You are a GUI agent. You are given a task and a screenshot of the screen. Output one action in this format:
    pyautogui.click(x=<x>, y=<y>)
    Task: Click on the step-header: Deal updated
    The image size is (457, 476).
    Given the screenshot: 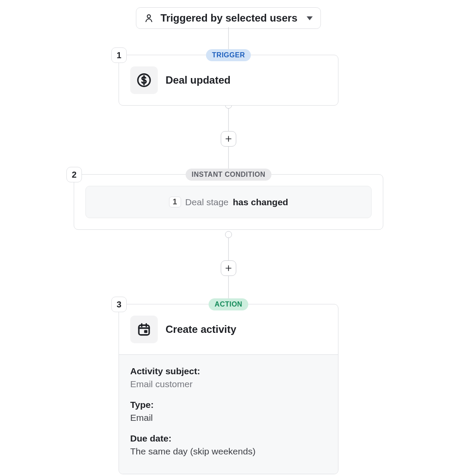 What is the action you would take?
    pyautogui.click(x=228, y=80)
    